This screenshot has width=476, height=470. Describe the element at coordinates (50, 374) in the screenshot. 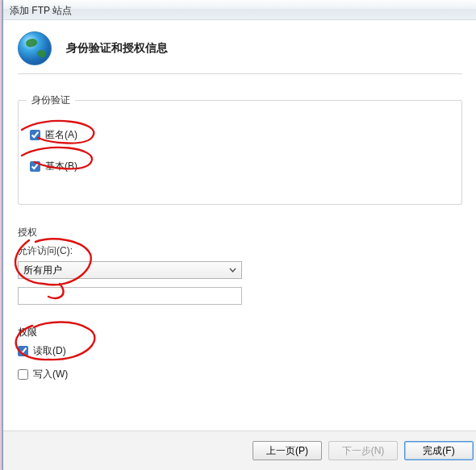

I see `label-write: 写入(W)` at that location.